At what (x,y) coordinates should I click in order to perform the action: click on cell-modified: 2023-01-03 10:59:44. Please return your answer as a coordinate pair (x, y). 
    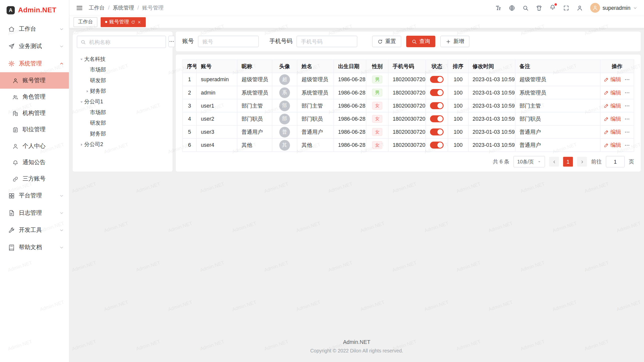
    Looking at the image, I should click on (492, 132).